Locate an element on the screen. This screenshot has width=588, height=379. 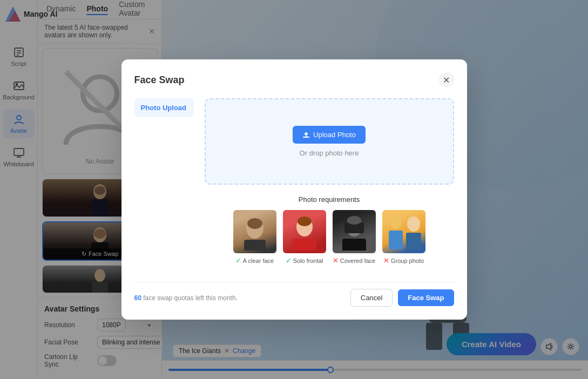
req-ok-icon-1: ✓ is located at coordinates (239, 260).